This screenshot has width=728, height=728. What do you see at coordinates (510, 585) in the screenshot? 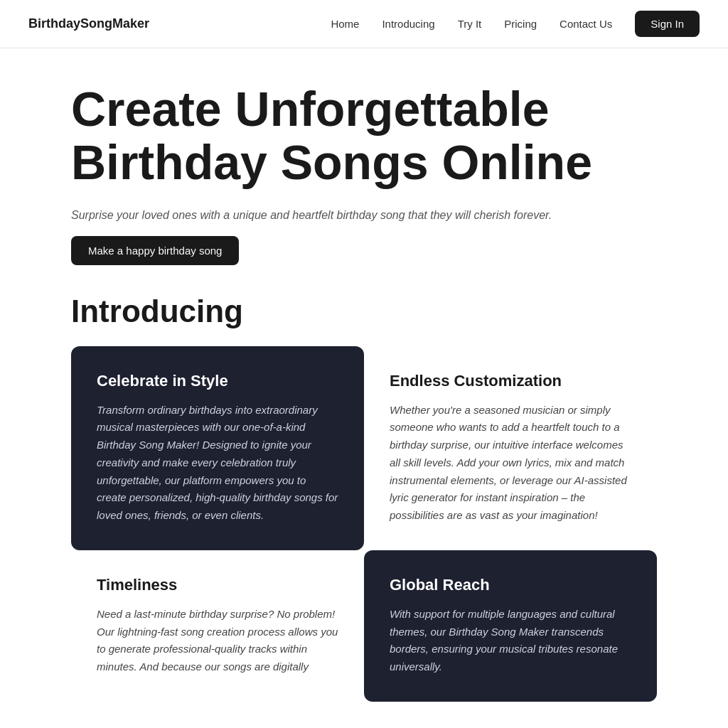
I see `card-global-title: Global Reach` at bounding box center [510, 585].